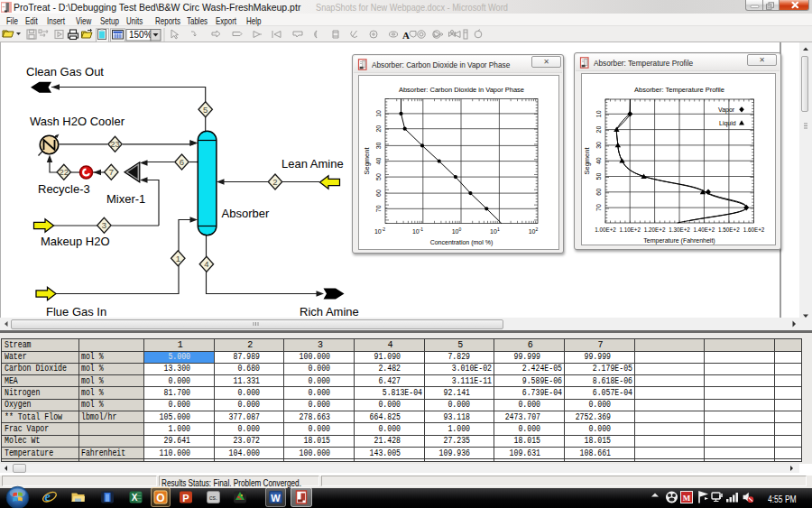  Describe the element at coordinates (705, 229) in the screenshot. I see `svg-text: 1.40E+2` at that location.